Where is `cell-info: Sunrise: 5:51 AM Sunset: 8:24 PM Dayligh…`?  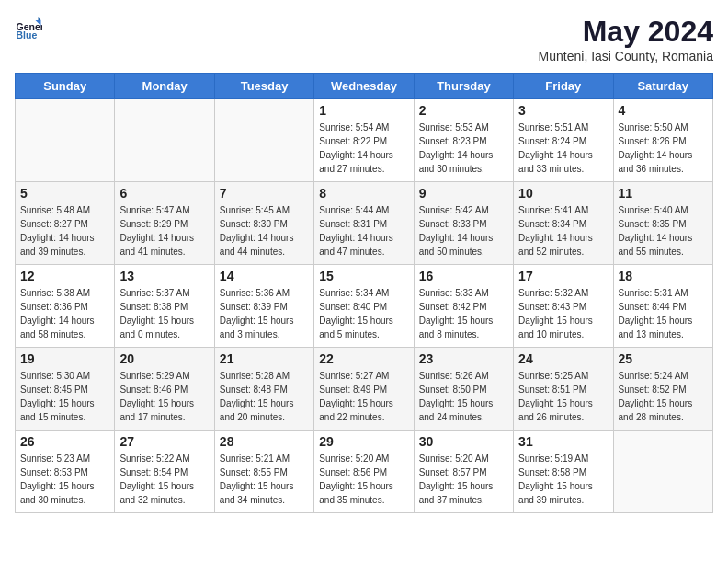 cell-info: Sunrise: 5:51 AM Sunset: 8:24 PM Dayligh… is located at coordinates (563, 148).